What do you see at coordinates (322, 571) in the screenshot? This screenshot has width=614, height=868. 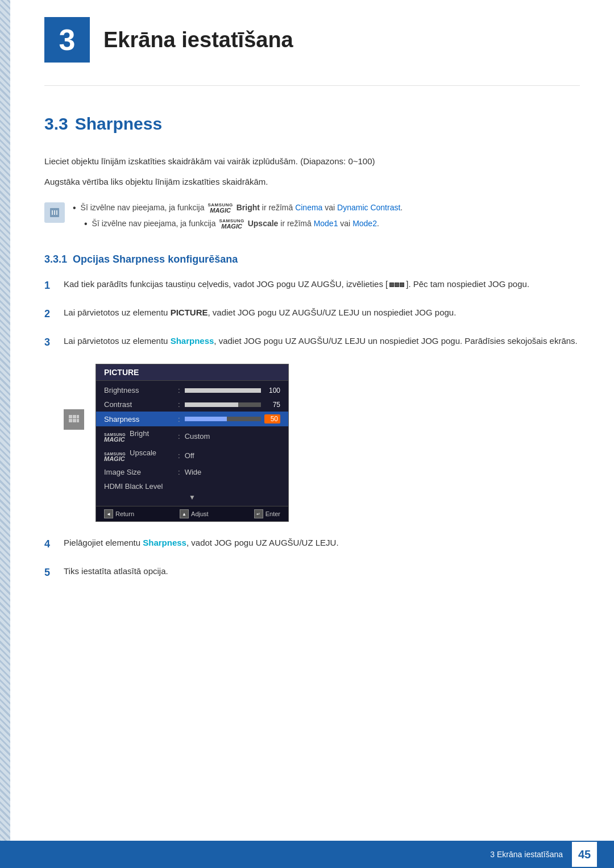 I see `step-5-text: Tiks iestatīta atlasītā opcija.` at bounding box center [322, 571].